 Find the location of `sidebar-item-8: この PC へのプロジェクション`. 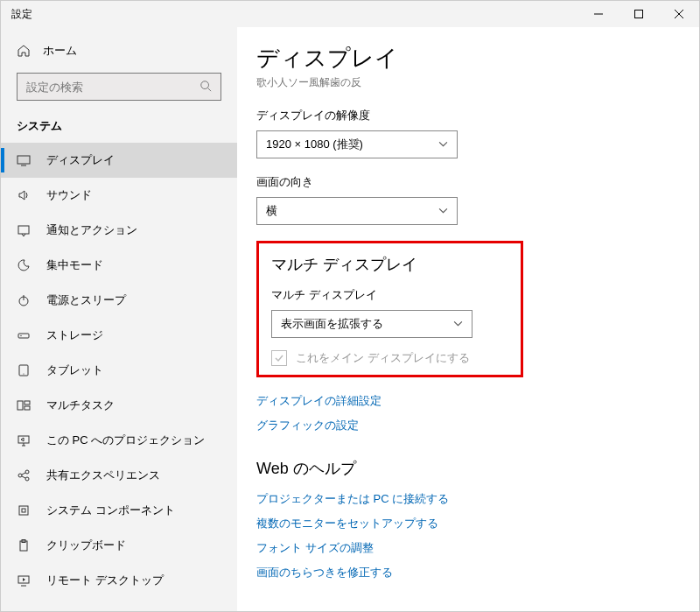

sidebar-item-8: この PC へのプロジェクション is located at coordinates (119, 440).